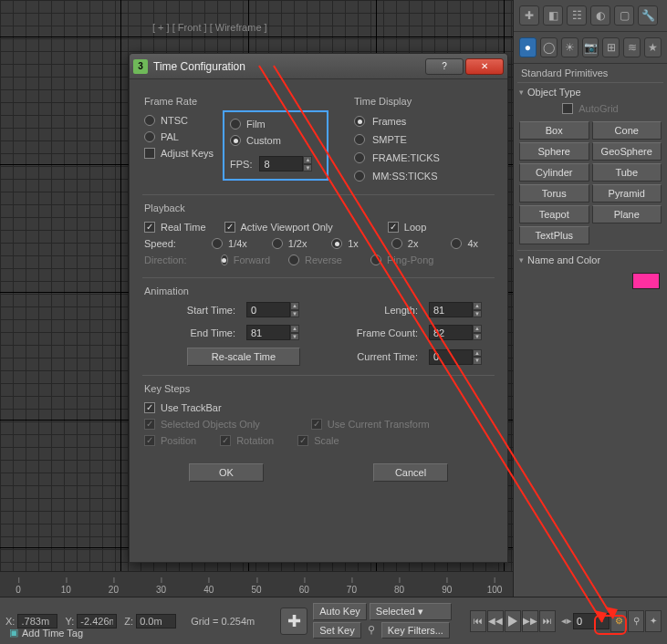  Describe the element at coordinates (407, 227) in the screenshot. I see `loop-checkbox: Loop` at that location.